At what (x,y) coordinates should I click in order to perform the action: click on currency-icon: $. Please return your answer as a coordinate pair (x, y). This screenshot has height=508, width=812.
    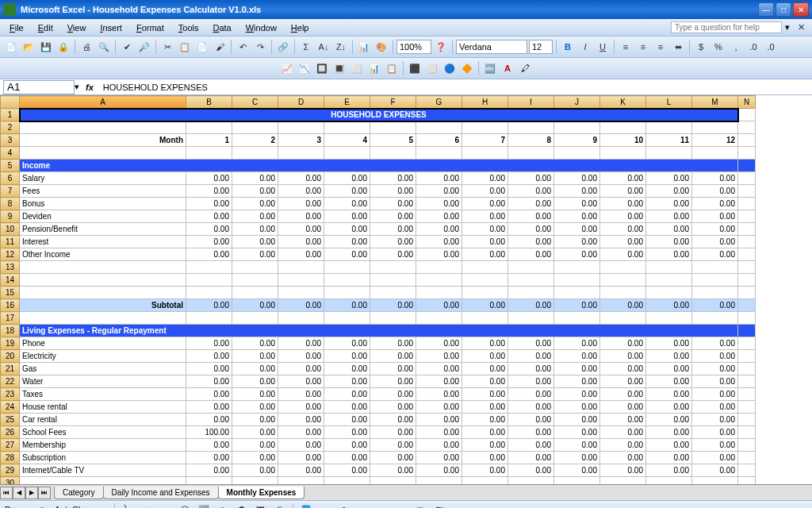
    Looking at the image, I should click on (701, 47).